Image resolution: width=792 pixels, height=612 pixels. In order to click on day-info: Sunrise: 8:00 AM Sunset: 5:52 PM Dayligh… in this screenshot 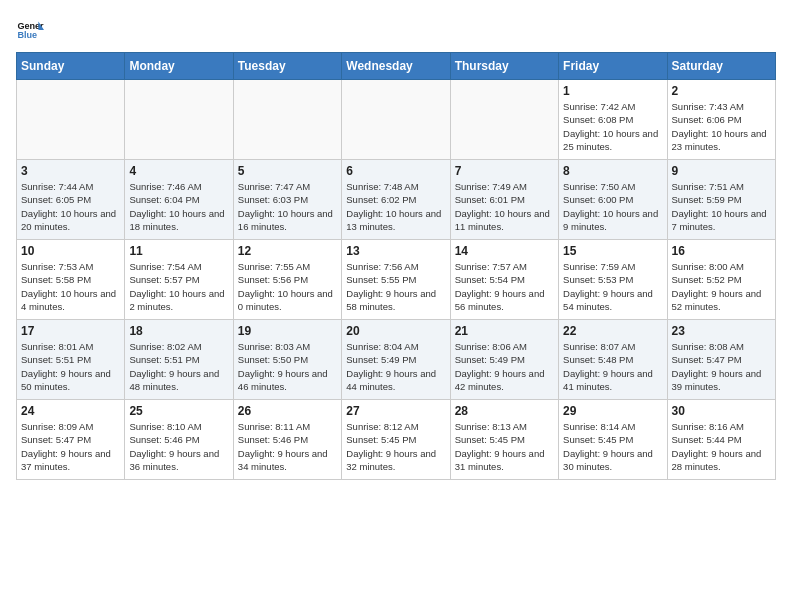, I will do `click(722, 286)`.